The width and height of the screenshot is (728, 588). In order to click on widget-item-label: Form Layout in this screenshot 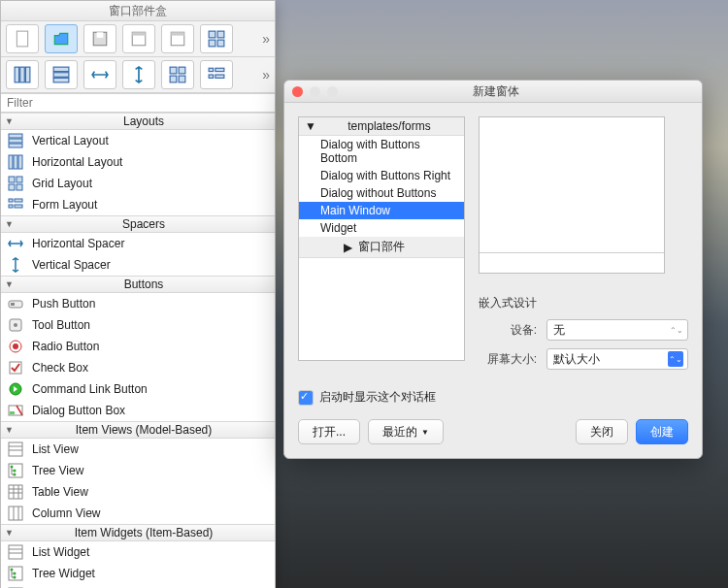, I will do `click(64, 205)`.